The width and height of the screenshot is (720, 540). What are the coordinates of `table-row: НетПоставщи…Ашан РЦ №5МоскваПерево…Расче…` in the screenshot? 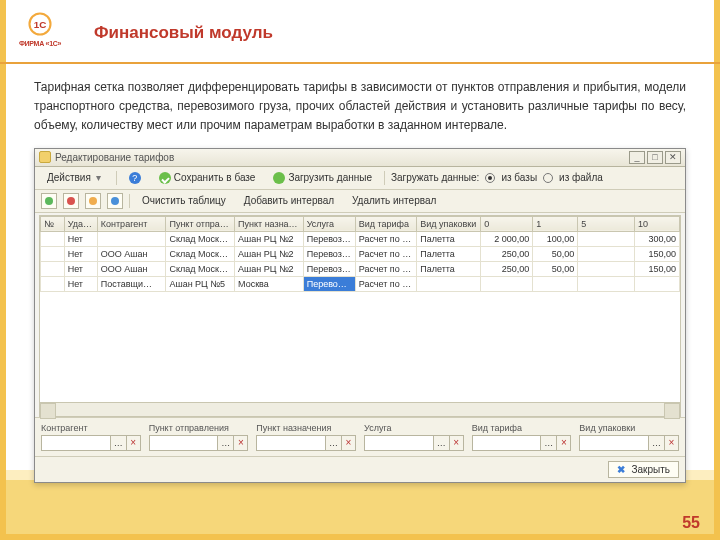 It's located at (360, 284).